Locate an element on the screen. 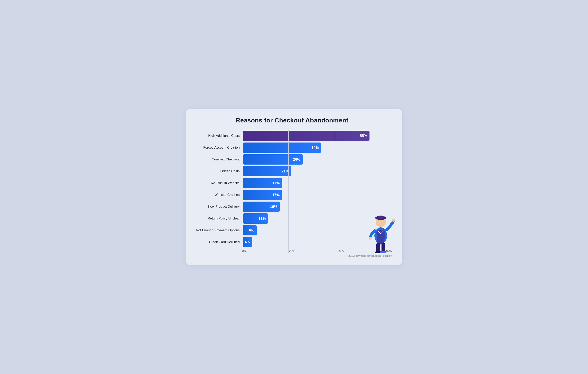 This screenshot has height=374, width=588. x-axis-label: 60% is located at coordinates (389, 251).